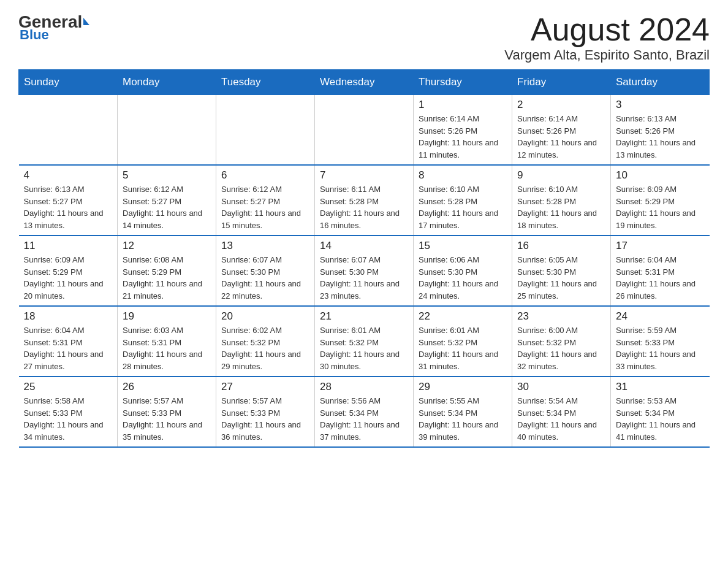 Image resolution: width=728 pixels, height=563 pixels. What do you see at coordinates (364, 200) in the screenshot?
I see `day-cell: 7Sunrise: 6:11 AMSunset: 5:28 PMDaylight…` at bounding box center [364, 200].